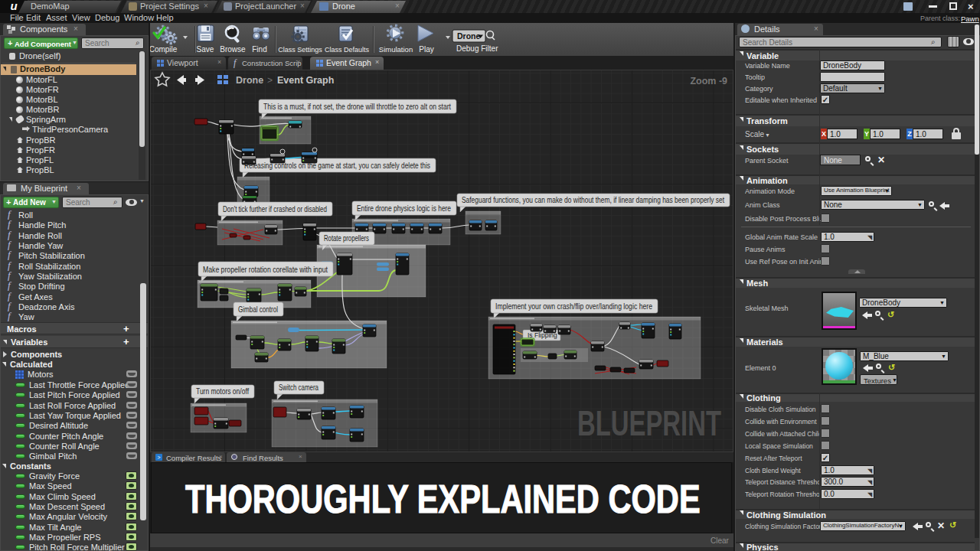  Describe the element at coordinates (574, 306) in the screenshot. I see `svg-text:Implement your own crash/flip: Implement your own crash/flip over/landi…` at that location.